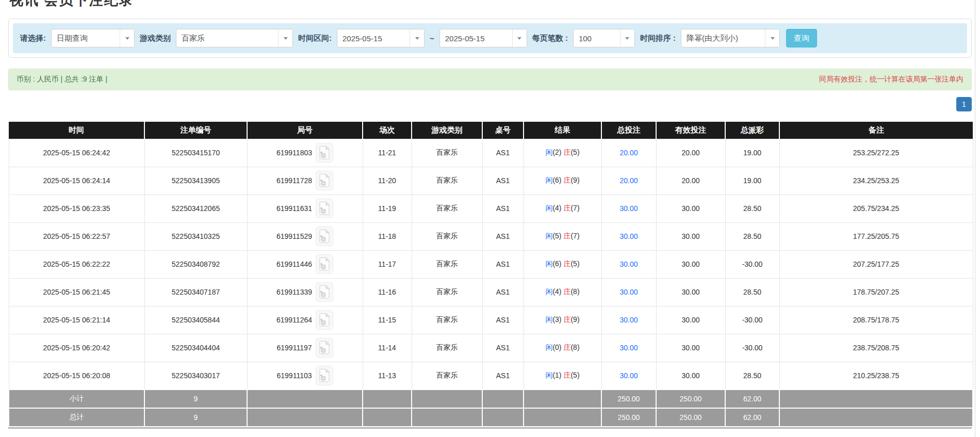 Image resolution: width=980 pixels, height=437 pixels. I want to click on round-number: 619911264, so click(294, 320).